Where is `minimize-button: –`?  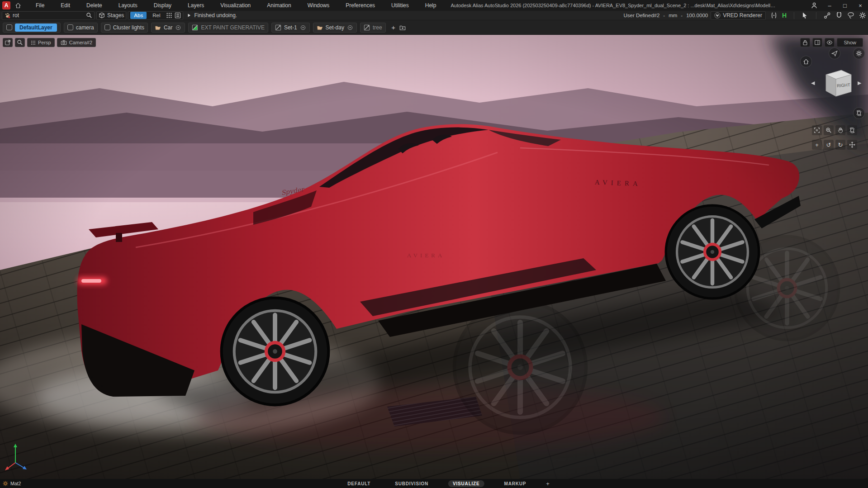
minimize-button: – is located at coordinates (830, 5).